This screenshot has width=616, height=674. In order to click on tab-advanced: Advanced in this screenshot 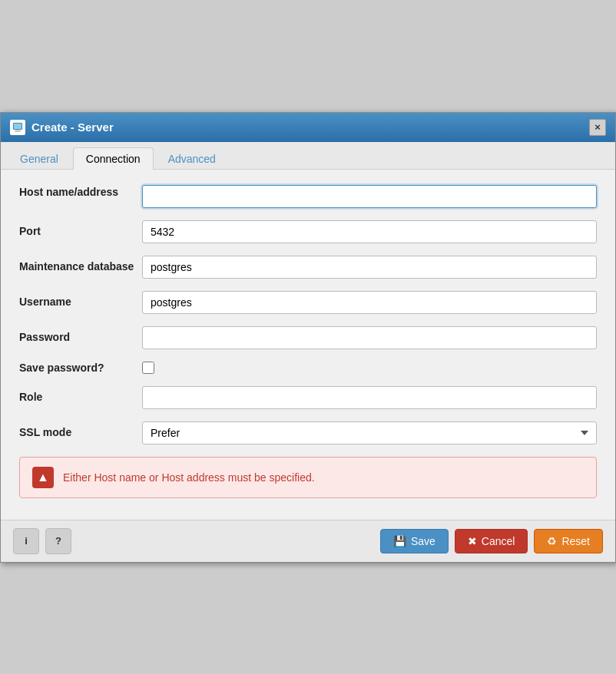, I will do `click(192, 158)`.